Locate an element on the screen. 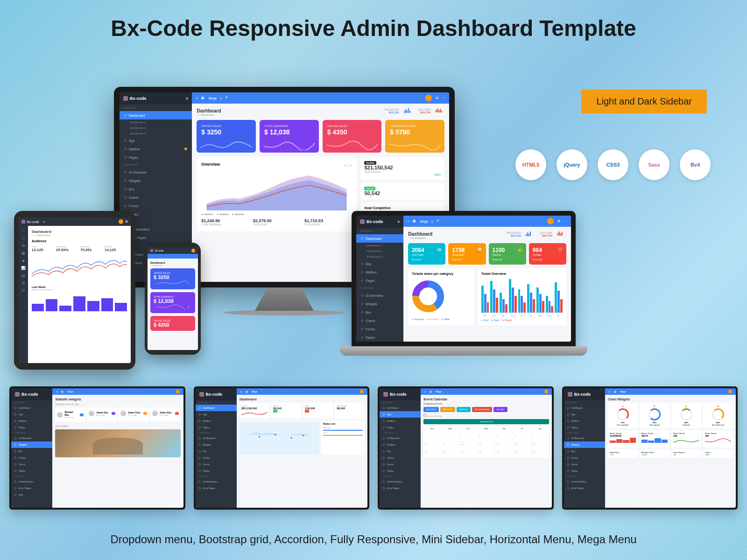 Image resolution: width=747 pixels, height=560 pixels. sidebar-item-app: App is located at coordinates (156, 140).